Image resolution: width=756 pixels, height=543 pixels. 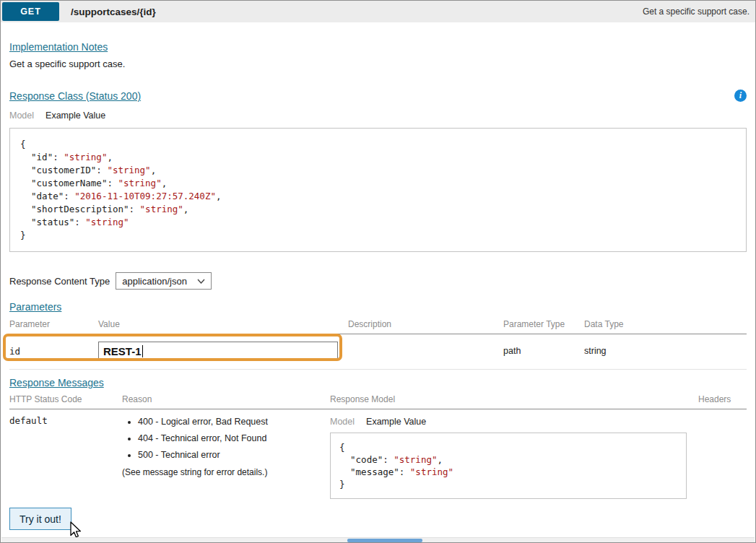 I want to click on param-name: id, so click(x=53, y=352).